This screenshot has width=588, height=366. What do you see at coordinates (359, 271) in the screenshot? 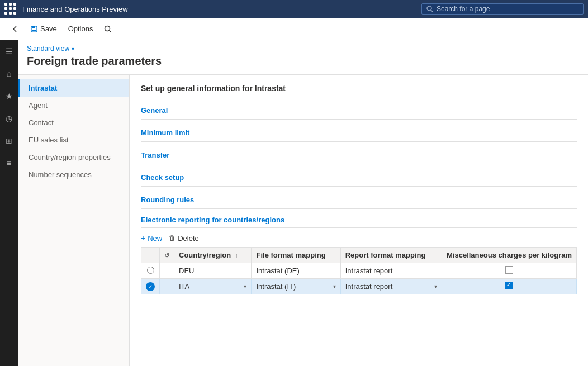
I see `table-row: DEU Intrastat (DE) Intrastat report` at bounding box center [359, 271].